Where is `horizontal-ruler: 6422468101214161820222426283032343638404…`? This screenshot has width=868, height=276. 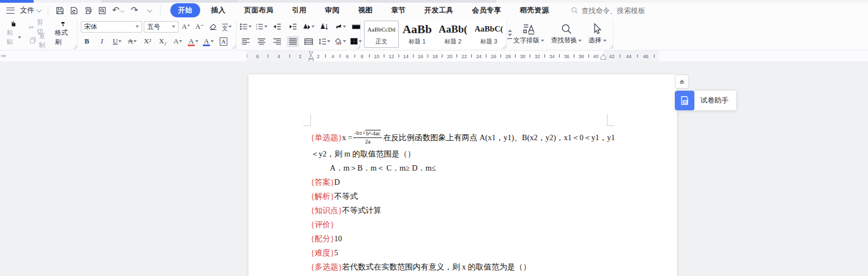 horizontal-ruler: 6422468101214161820222426283032343638404… is located at coordinates (453, 56).